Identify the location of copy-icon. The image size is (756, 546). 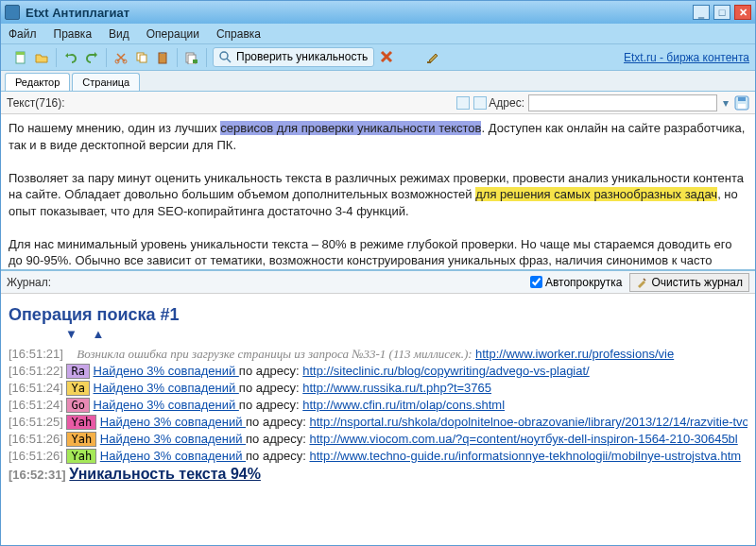
(142, 58).